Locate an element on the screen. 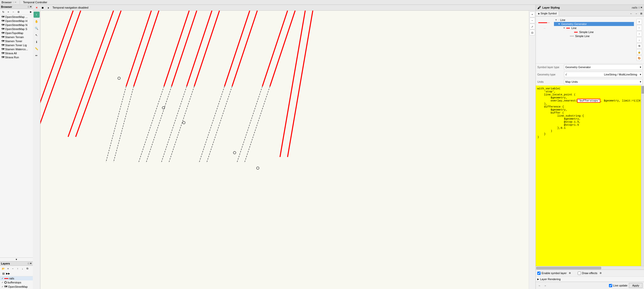 The image size is (644, 289). layer-item-openstreetmap: ✓ 🗺 OpenStreetMap is located at coordinates (16, 287).